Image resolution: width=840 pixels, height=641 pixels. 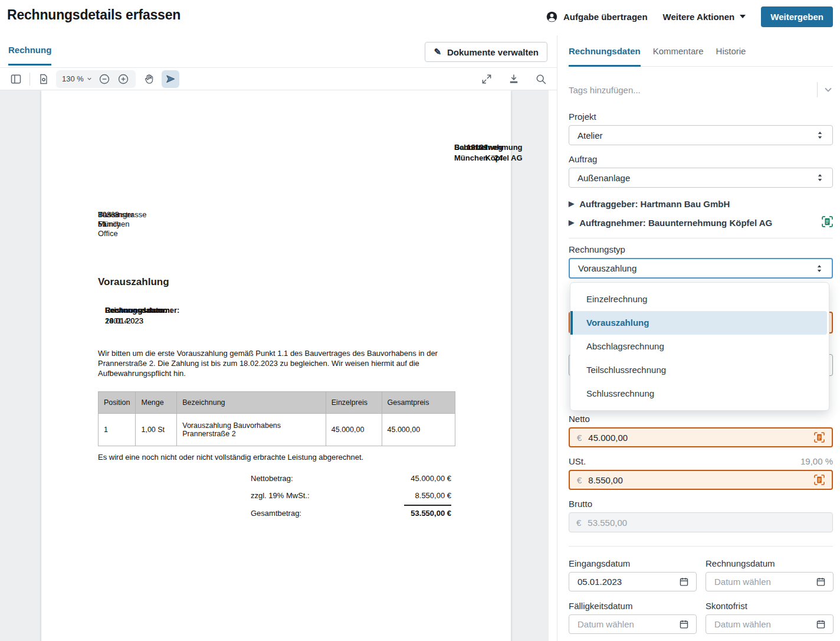 I want to click on rechnungstyp-dropdown: Einzelrechnung Vorauszahlung Abschlagsre…, so click(x=700, y=346).